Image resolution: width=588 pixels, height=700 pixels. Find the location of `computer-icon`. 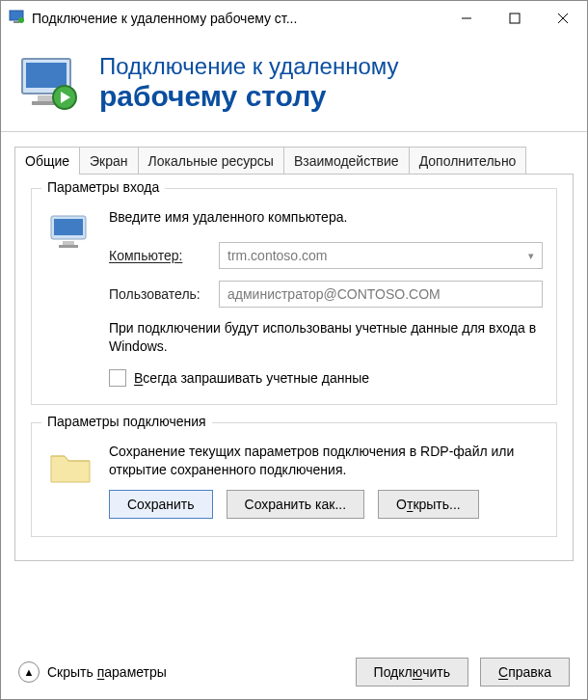

computer-icon is located at coordinates (70, 233).